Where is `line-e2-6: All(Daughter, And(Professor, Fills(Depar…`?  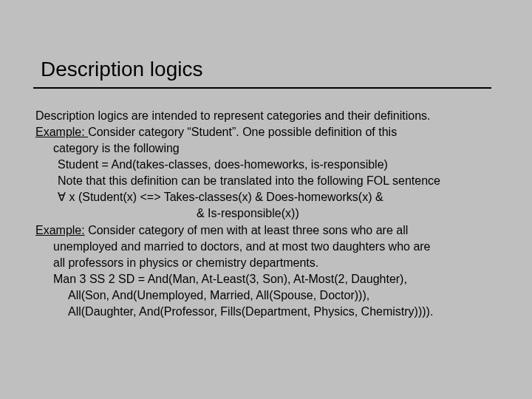
line-e2-6: All(Daughter, And(Professor, Fills(Depar… is located at coordinates (268, 312).